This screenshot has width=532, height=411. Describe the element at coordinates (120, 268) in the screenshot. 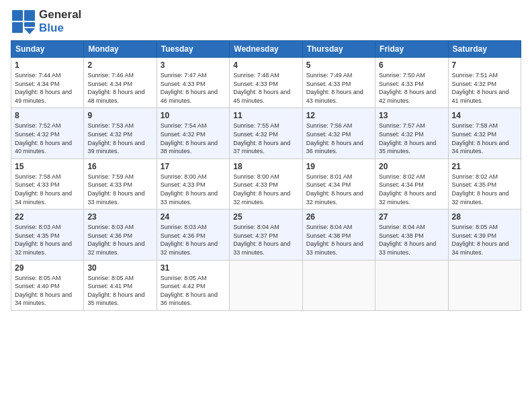

I see `day-number: 30` at that location.